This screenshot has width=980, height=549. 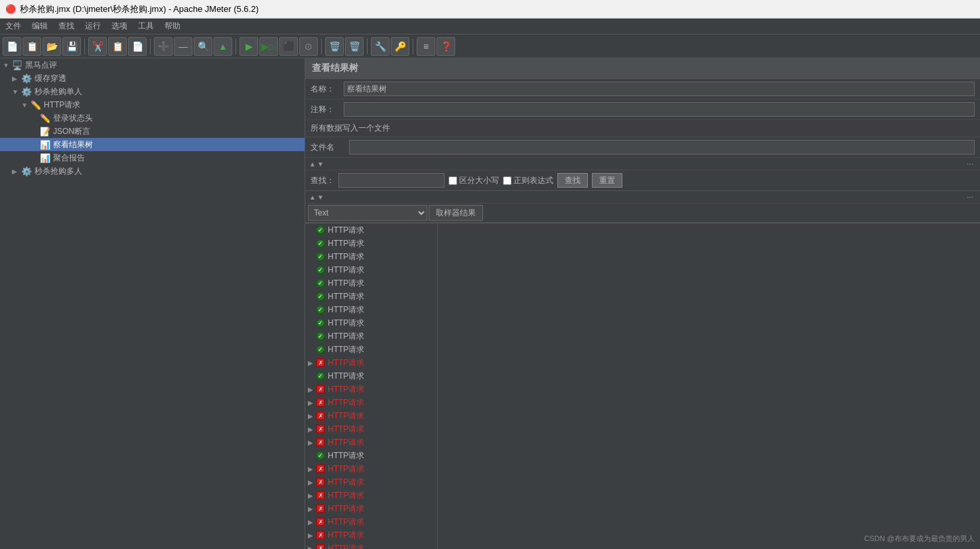 What do you see at coordinates (93, 27) in the screenshot?
I see `menu-item-运行: 运行` at bounding box center [93, 27].